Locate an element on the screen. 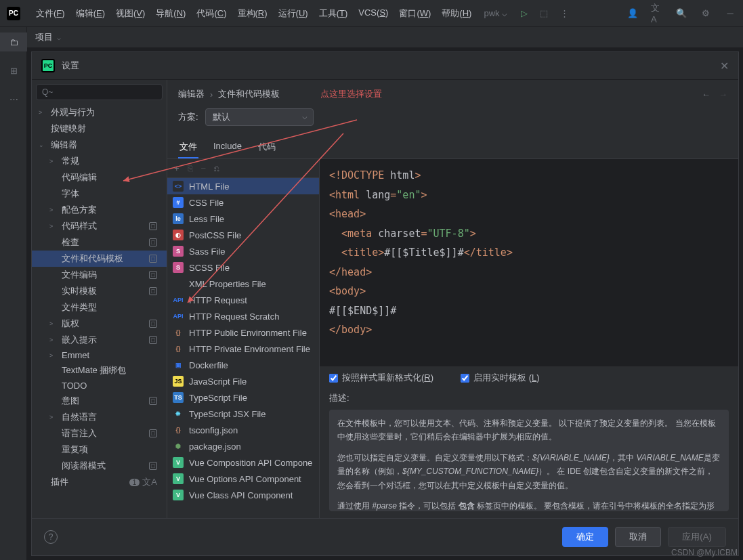 This screenshot has height=560, width=743. tree-item: 检查□ is located at coordinates (99, 242).